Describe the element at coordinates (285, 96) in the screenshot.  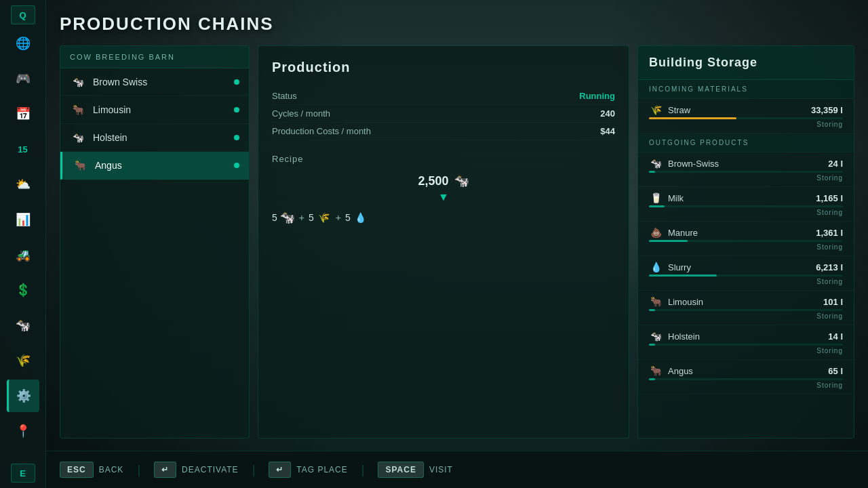
I see `status-label: Status` at that location.